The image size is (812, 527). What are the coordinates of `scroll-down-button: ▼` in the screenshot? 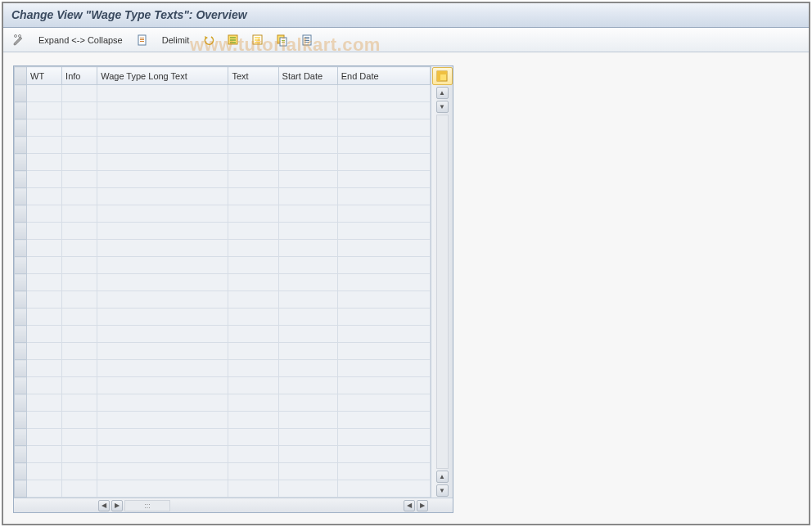 It's located at (442, 106).